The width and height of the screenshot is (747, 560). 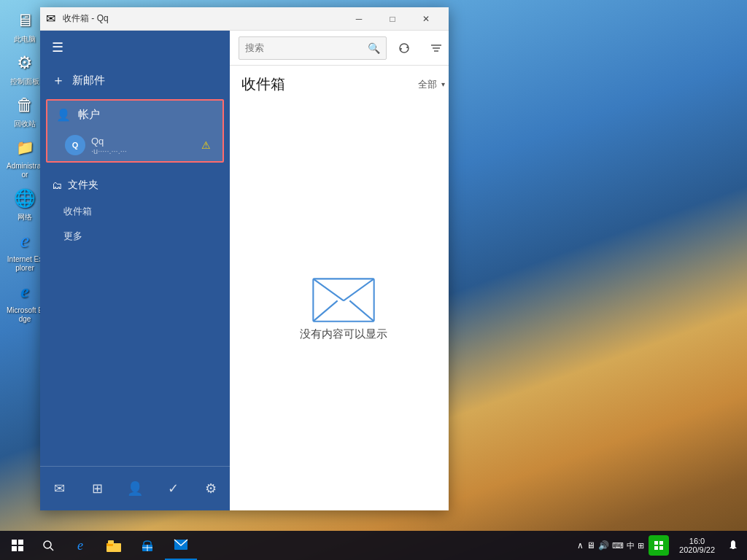 I want to click on taskbar-mail-button, so click(x=181, y=545).